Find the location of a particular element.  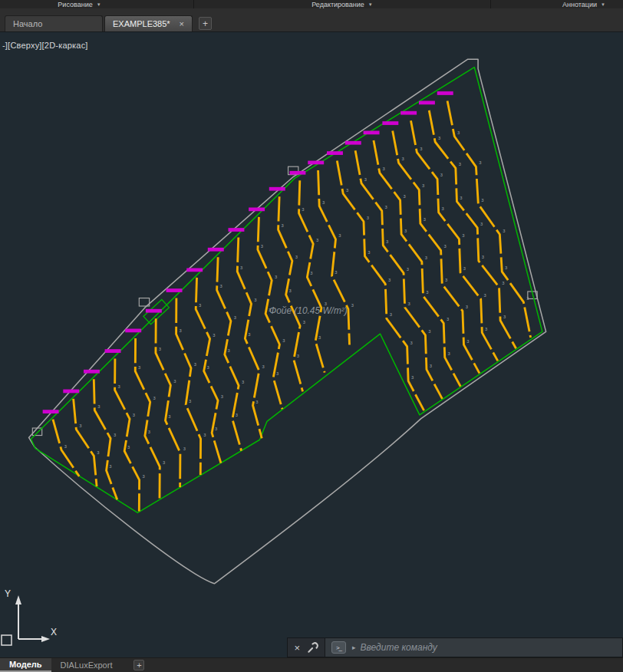

file-tab-example385-label: EXAMPLE385* is located at coordinates (141, 24).